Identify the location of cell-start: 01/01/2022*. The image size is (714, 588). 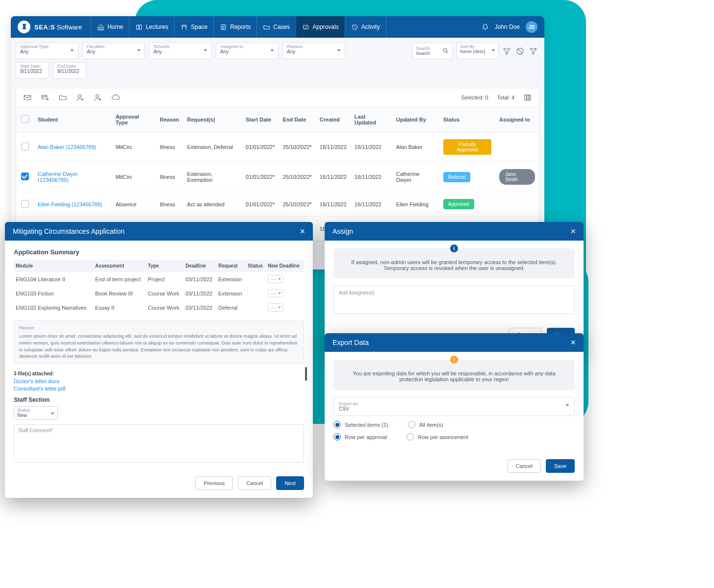
(260, 147).